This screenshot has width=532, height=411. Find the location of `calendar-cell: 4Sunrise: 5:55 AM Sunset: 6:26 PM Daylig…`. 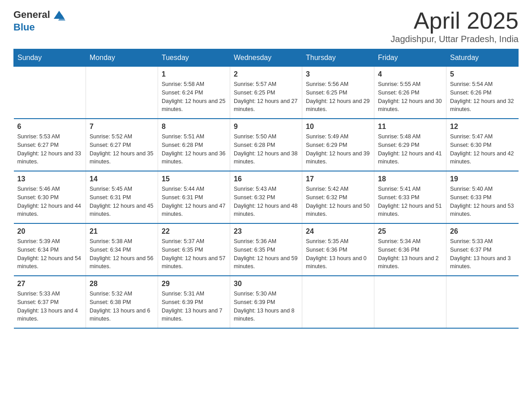

calendar-cell: 4Sunrise: 5:55 AM Sunset: 6:26 PM Daylig… is located at coordinates (410, 93).